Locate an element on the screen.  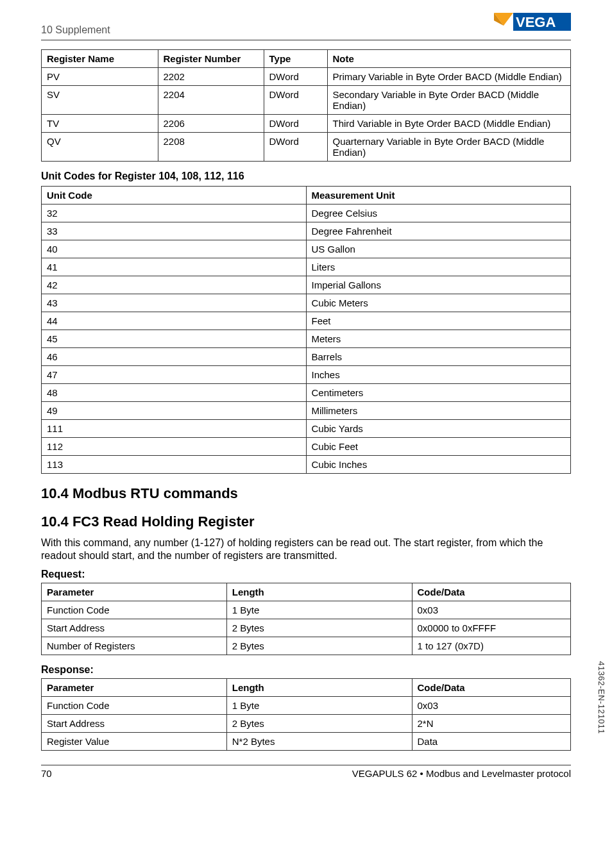
cell: N*2 Bytes is located at coordinates (319, 742).